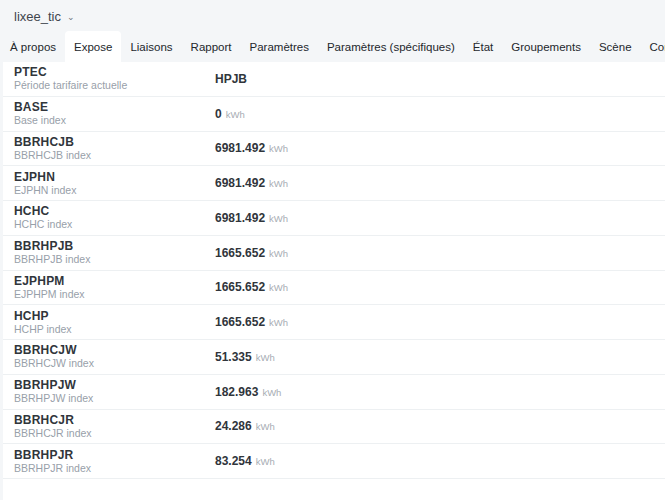 This screenshot has width=665, height=500. I want to click on tab-rapport: Rapport, so click(212, 46).